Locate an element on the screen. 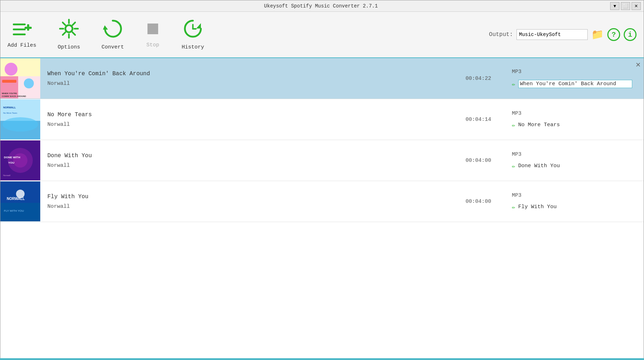 This screenshot has height=360, width=644. track-name-text: No More Tears is located at coordinates (539, 125).